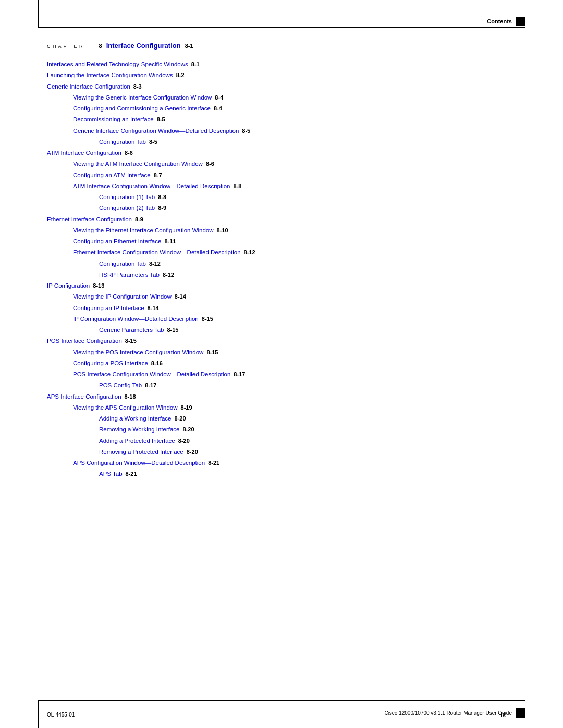  I want to click on toc-entry: Configuring and Commissioning a Generic …, so click(282, 108).